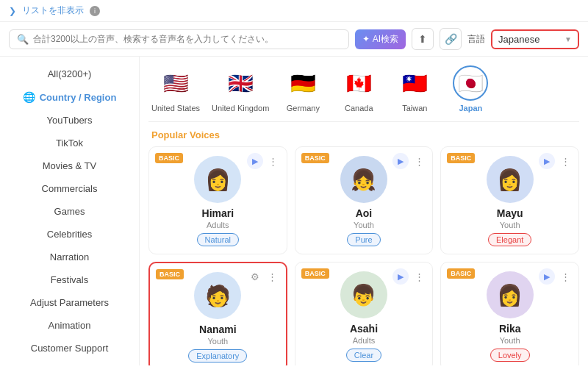  What do you see at coordinates (470, 89) in the screenshot?
I see `flag-item-jp: 🇯🇵 Japan` at bounding box center [470, 89].